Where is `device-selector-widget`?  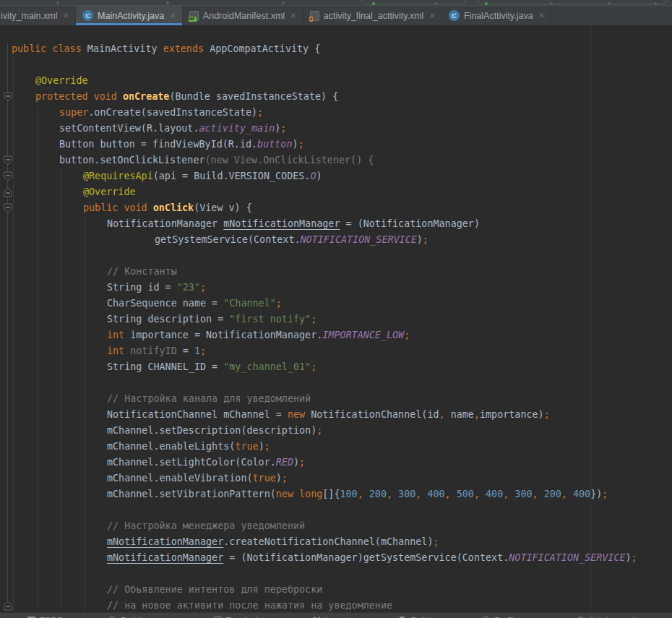
device-selector-widget is located at coordinates (572, 2).